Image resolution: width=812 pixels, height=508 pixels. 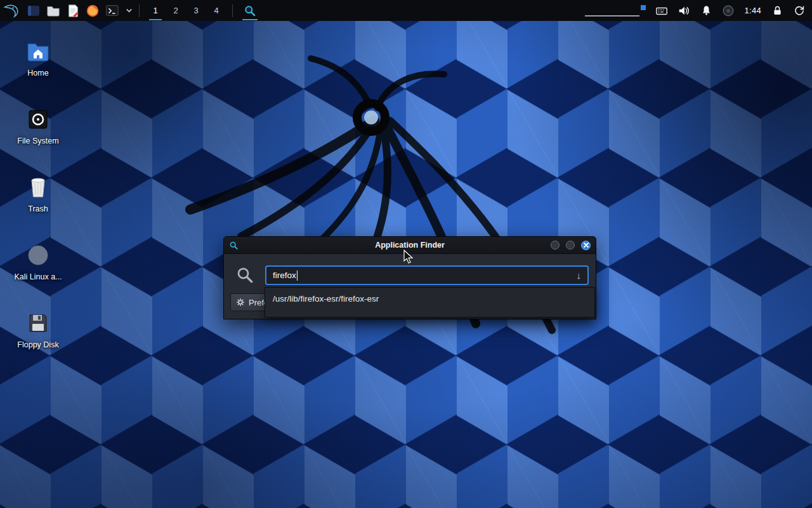 I want to click on close-icon, so click(x=586, y=245).